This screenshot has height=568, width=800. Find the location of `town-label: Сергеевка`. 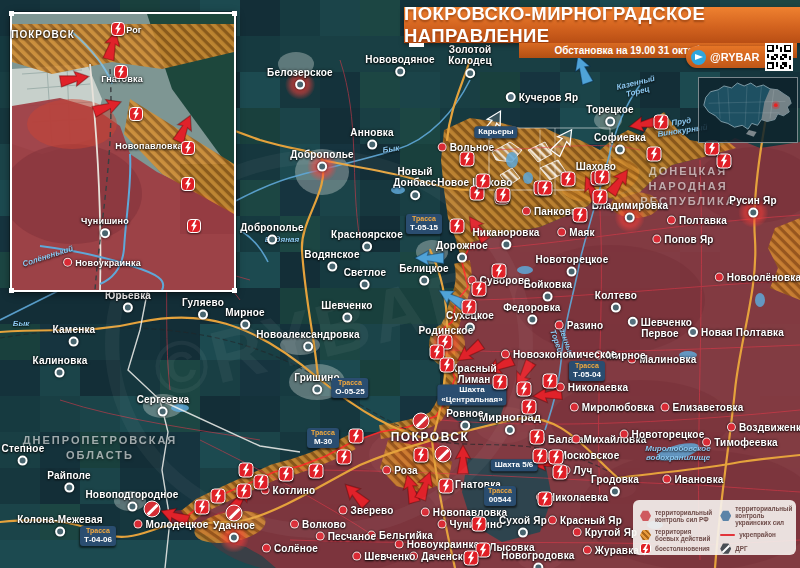

town-label: Сергеевка is located at coordinates (164, 400).